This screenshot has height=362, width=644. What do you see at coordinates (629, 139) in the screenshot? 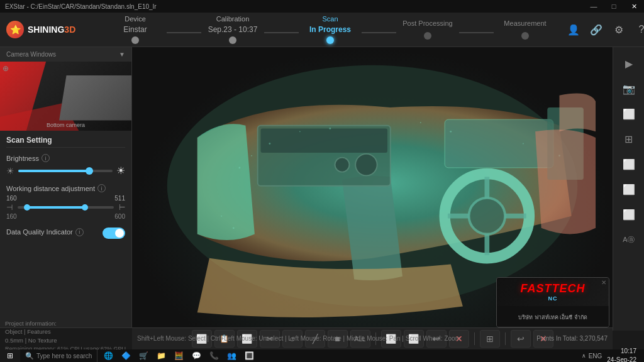
I see `rt-grid-button: ⊞` at bounding box center [629, 139].